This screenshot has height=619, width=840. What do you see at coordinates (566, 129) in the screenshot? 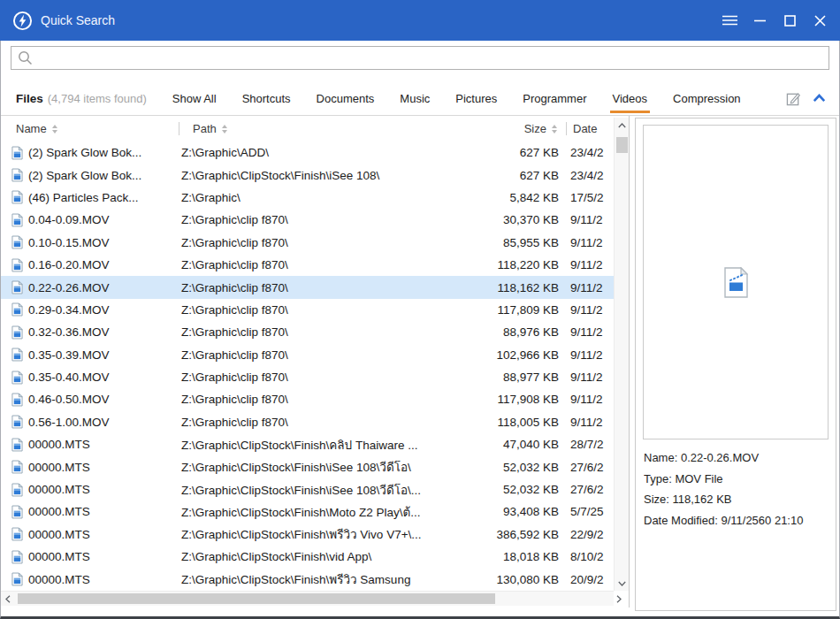
I see `column-divider` at bounding box center [566, 129].